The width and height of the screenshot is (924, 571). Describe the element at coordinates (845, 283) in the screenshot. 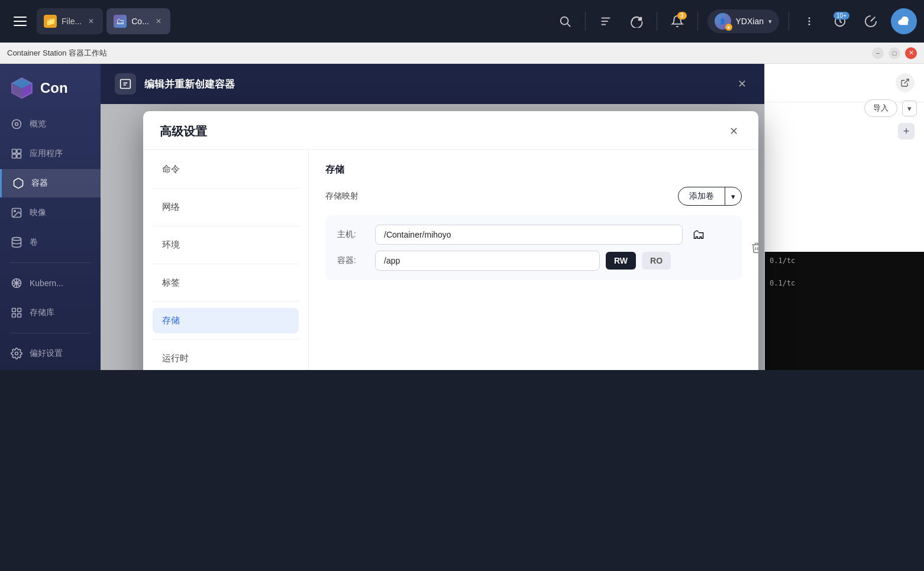

I see `terminal-line-2: 0.1/tc` at that location.